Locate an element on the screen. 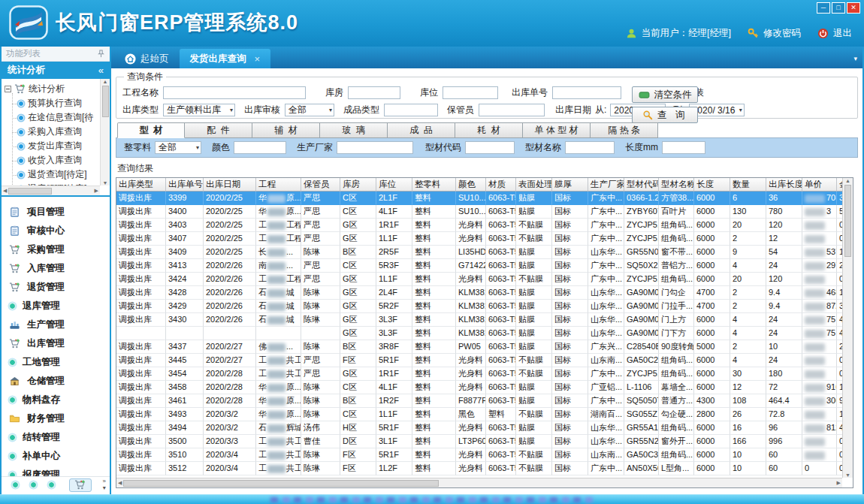  logout-link: 退出 is located at coordinates (843, 33).